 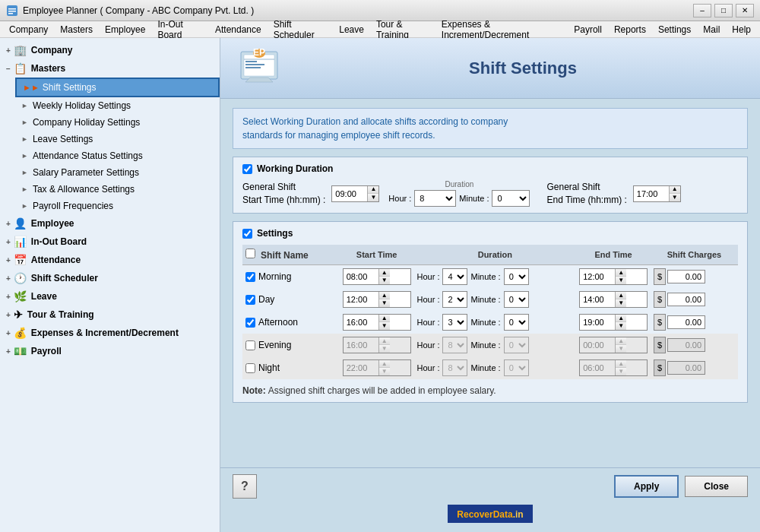 I want to click on shift-start-down-morning: ▼, so click(x=385, y=280).